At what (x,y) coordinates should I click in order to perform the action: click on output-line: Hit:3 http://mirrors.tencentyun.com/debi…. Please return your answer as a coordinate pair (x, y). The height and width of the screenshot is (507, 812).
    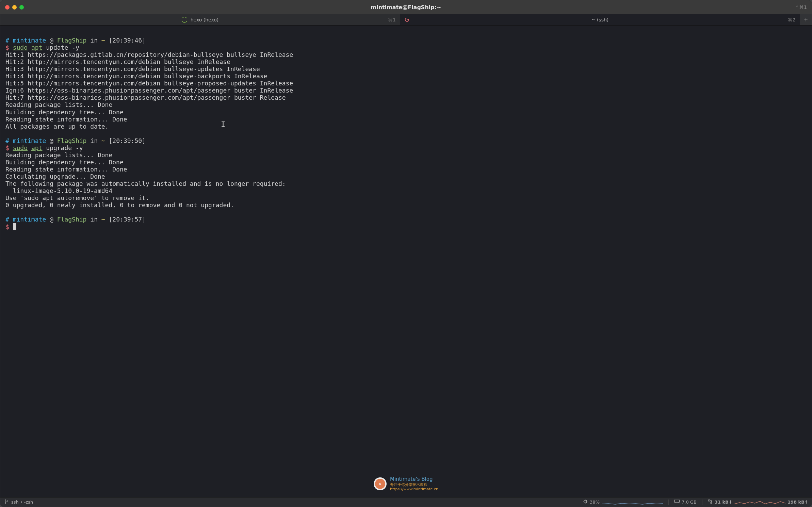
    Looking at the image, I should click on (133, 69).